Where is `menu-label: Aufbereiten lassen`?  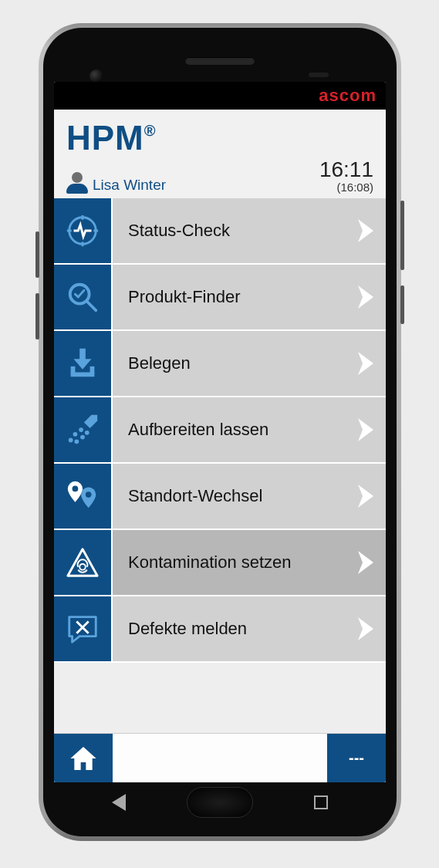
menu-label: Aufbereiten lassen is located at coordinates (198, 430).